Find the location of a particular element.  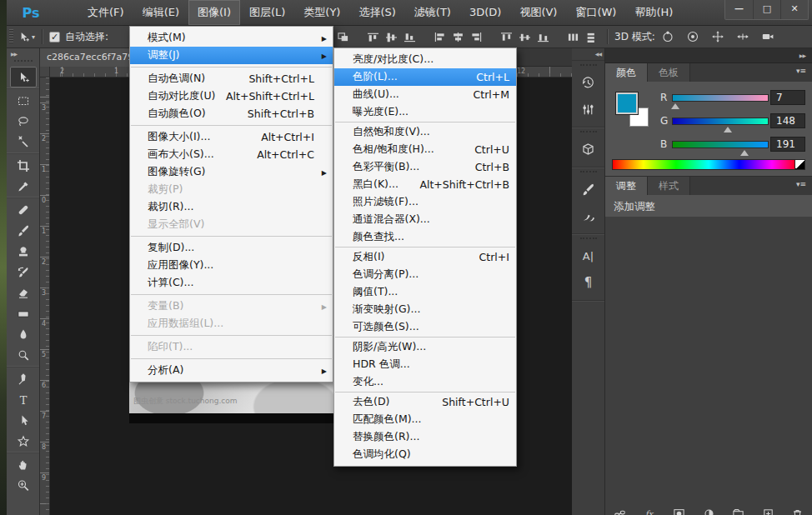

menu-item: 色调均化(Q) is located at coordinates (425, 455).